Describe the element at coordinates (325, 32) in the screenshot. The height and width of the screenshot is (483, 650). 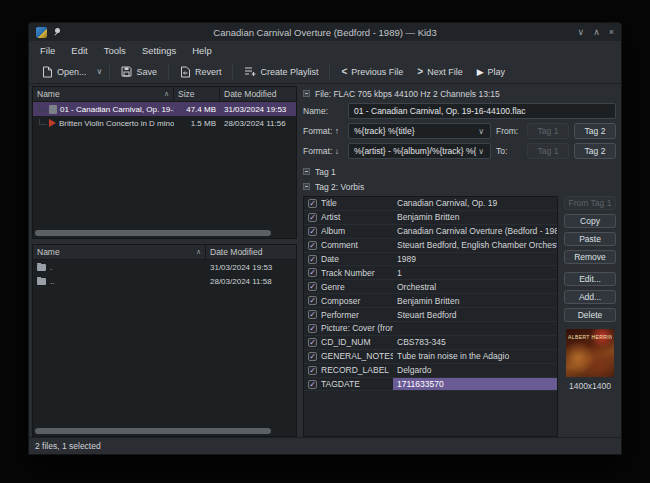
I see `titlebar: Canadian Carnival Overture (Bedford - 19…` at that location.